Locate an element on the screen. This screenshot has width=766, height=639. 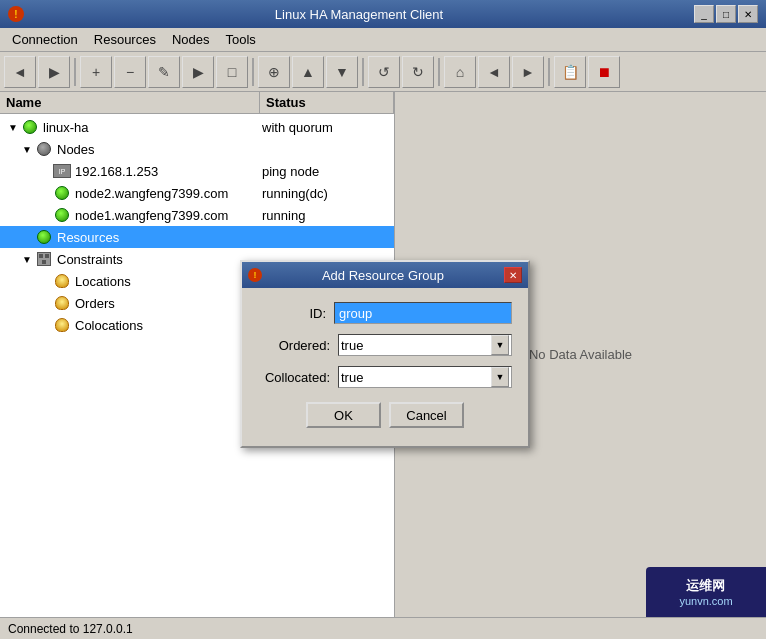
dialog-collocated-row: Collocated: true ▼ is located at coordinates (385, 377).